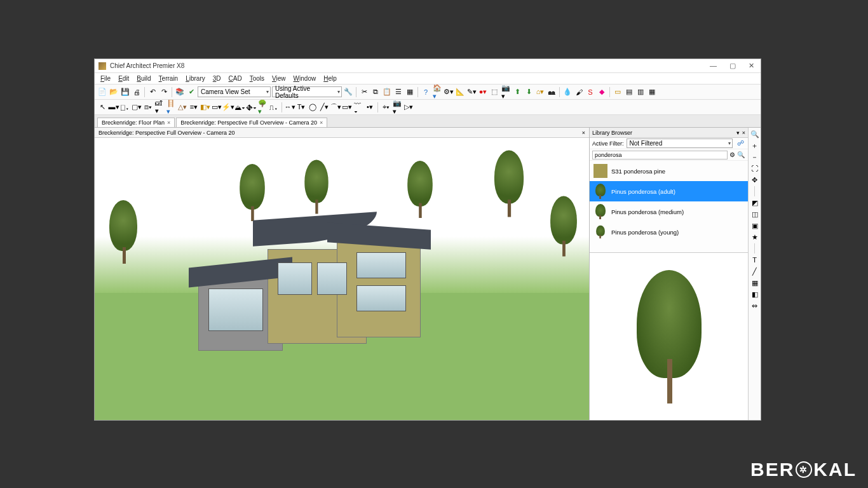 This screenshot has height=488, width=868. I want to click on terrain-icon: ⛰▾, so click(240, 107).